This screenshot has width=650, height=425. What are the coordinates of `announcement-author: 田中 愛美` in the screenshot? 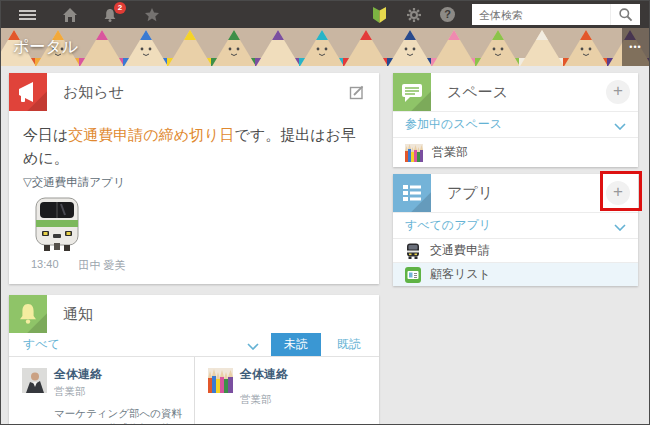 It's located at (102, 266).